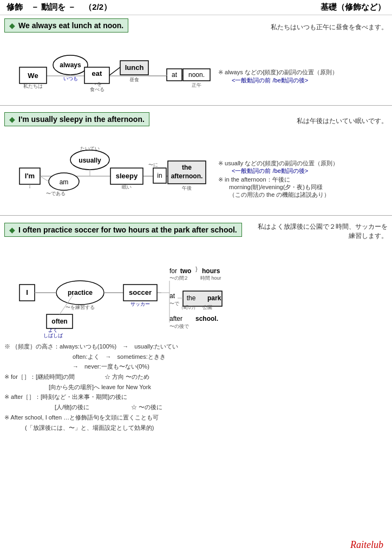  I want to click on sleepy-text: sleepy, so click(127, 176).